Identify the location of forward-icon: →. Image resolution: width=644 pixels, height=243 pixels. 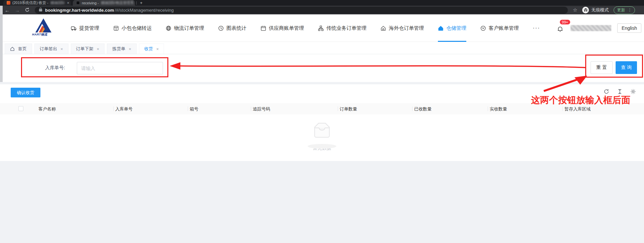
(17, 10).